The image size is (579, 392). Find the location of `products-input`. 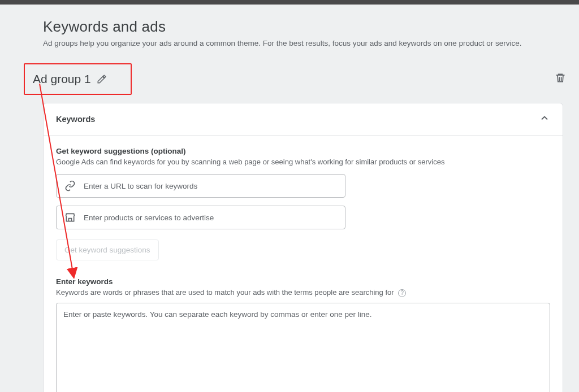

products-input is located at coordinates (210, 218).